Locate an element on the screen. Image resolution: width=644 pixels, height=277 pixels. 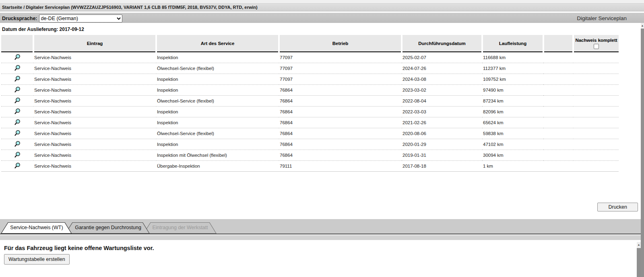
column-header-mileage: Laufleistung is located at coordinates (513, 43).